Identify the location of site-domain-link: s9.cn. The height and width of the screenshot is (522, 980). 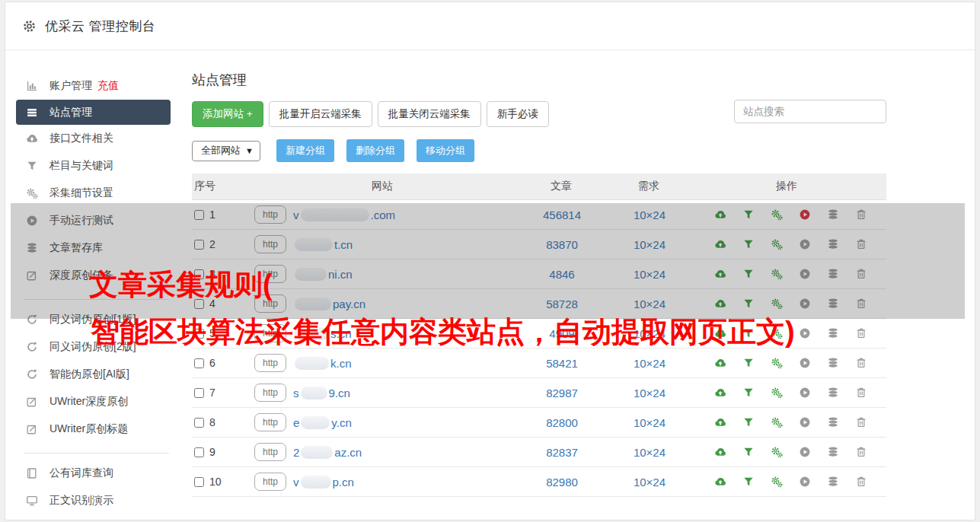
(321, 393).